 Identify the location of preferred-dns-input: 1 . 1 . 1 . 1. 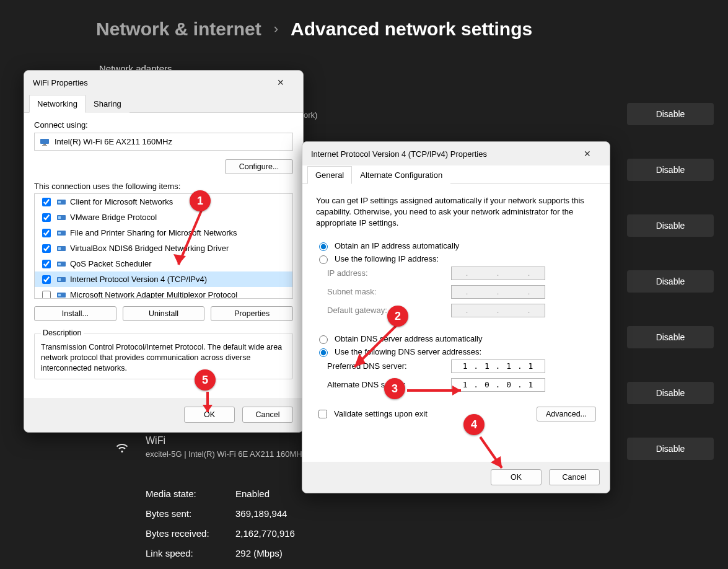
(498, 366).